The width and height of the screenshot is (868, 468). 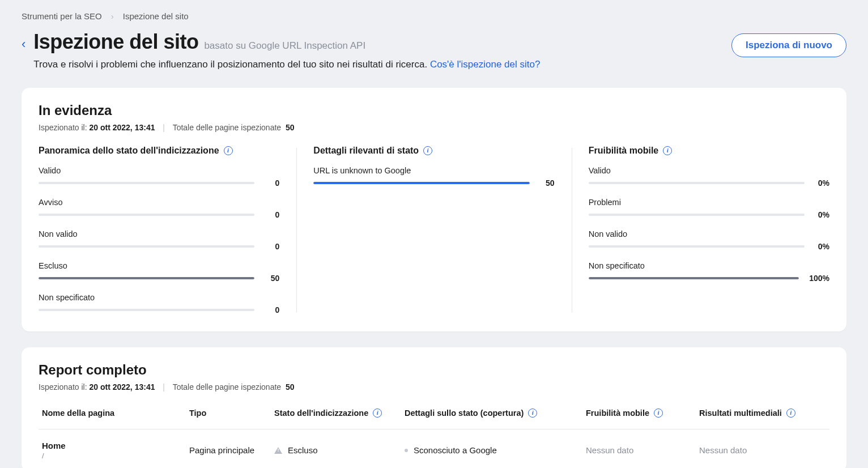 I want to click on bar-row: URL is unknown to Google50, so click(x=434, y=177).